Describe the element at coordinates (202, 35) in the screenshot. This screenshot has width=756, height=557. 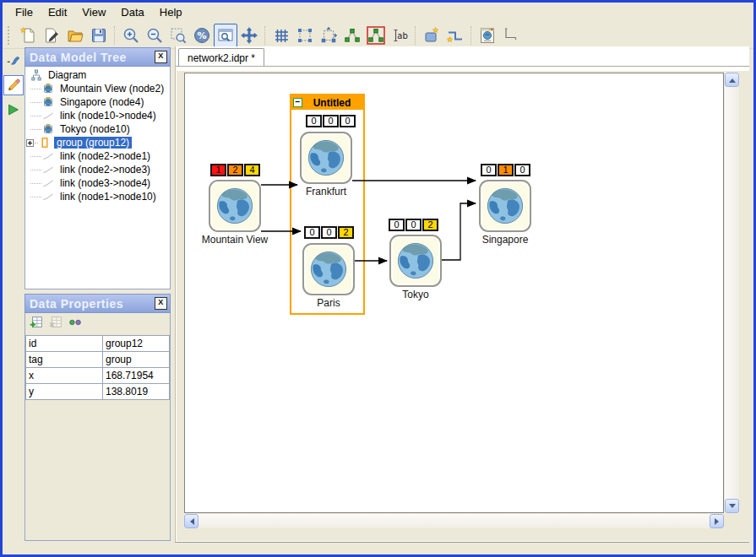
I see `zoom-percent-button: %` at that location.